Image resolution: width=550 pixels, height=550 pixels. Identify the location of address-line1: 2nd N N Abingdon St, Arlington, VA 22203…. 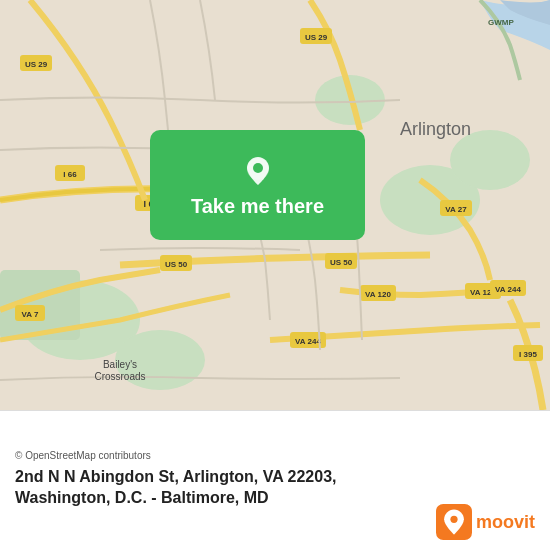
(176, 476).